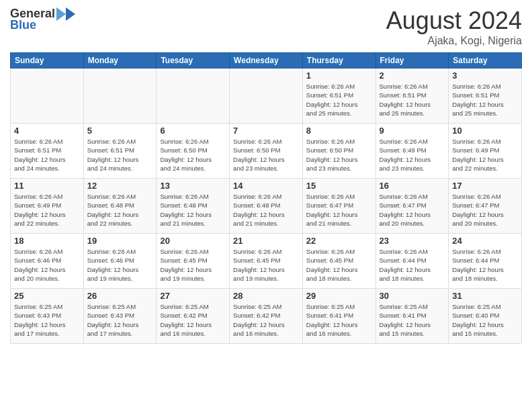 This screenshot has height=411, width=532. What do you see at coordinates (193, 60) in the screenshot?
I see `col-tuesday: Tuesday` at bounding box center [193, 60].